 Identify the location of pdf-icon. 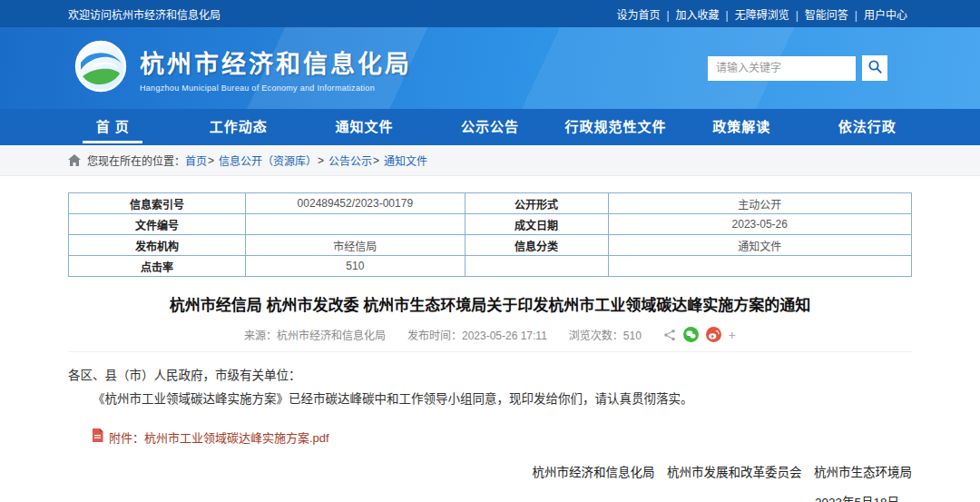
(98, 437).